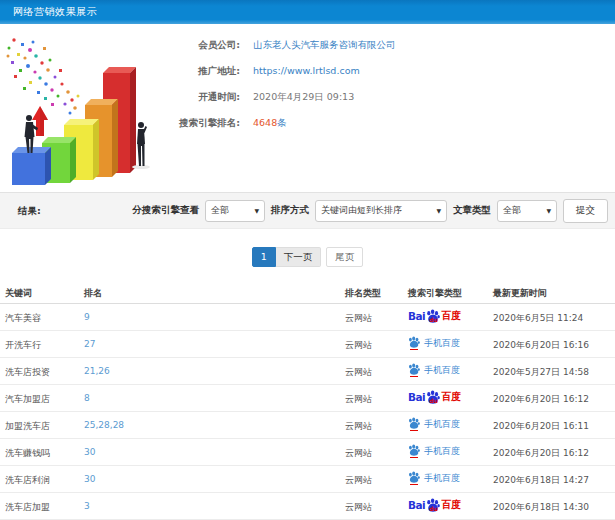  What do you see at coordinates (538, 318) in the screenshot?
I see `updated-cell: 2020年6月5日 11:24` at bounding box center [538, 318].